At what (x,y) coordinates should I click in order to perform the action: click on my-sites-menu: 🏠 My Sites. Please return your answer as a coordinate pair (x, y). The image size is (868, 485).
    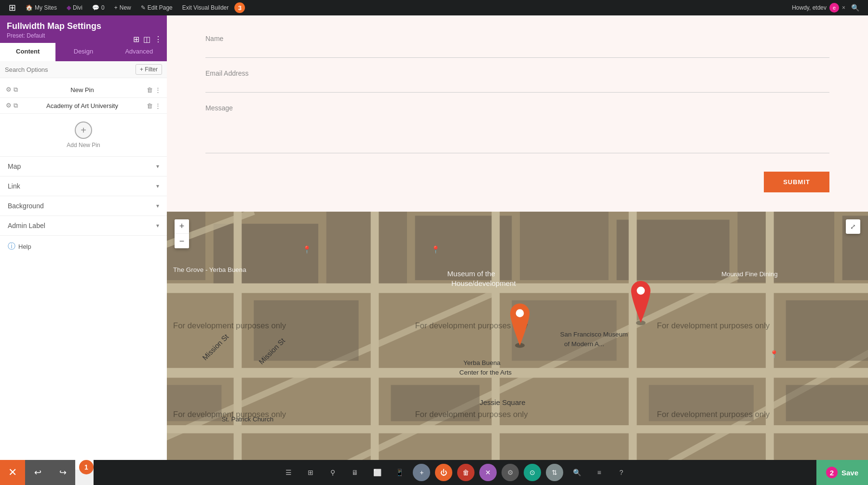
    Looking at the image, I should click on (41, 8).